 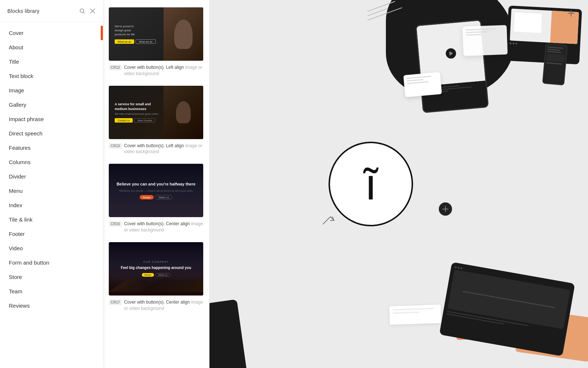 I want to click on decorative-lines, so click(x=386, y=17).